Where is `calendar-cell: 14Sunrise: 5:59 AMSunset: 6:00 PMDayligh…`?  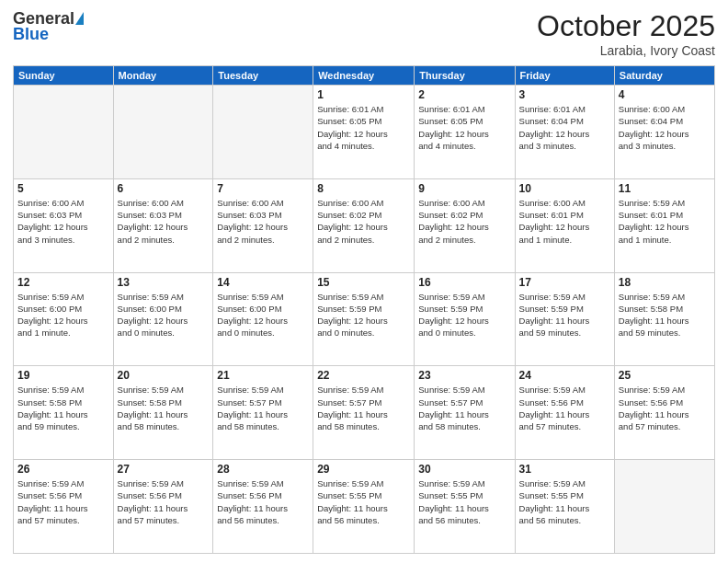 calendar-cell: 14Sunrise: 5:59 AMSunset: 6:00 PMDayligh… is located at coordinates (263, 319).